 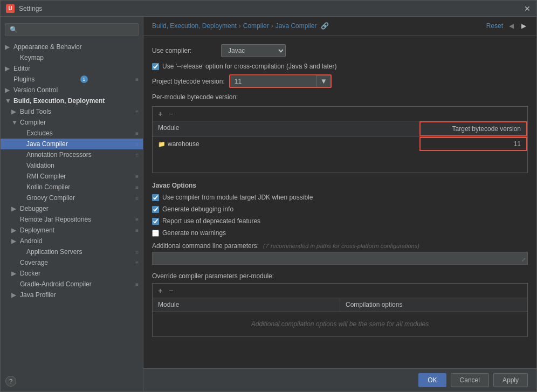 I want to click on sidebar-item-kotlin-compiler: ▶ Kotlin Compiler ≡, so click(x=72, y=187).